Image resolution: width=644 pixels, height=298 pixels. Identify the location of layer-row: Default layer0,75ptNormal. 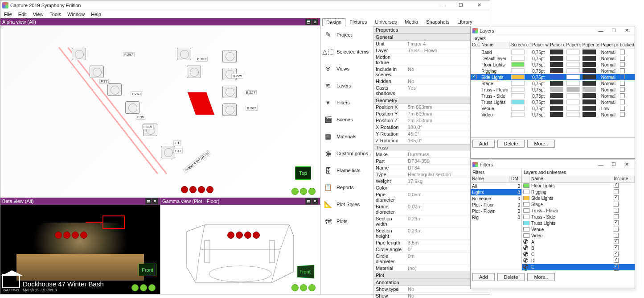
(553, 58).